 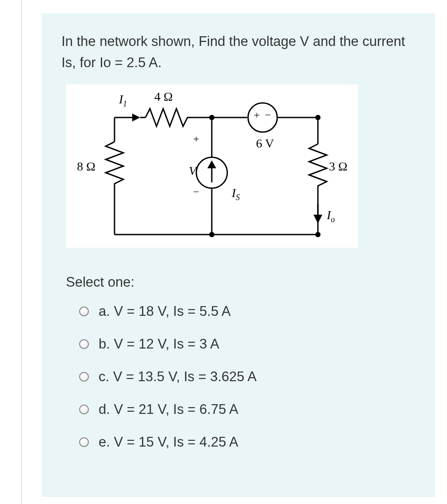 What do you see at coordinates (22, 252) in the screenshot?
I see `sidebar-divider` at bounding box center [22, 252].